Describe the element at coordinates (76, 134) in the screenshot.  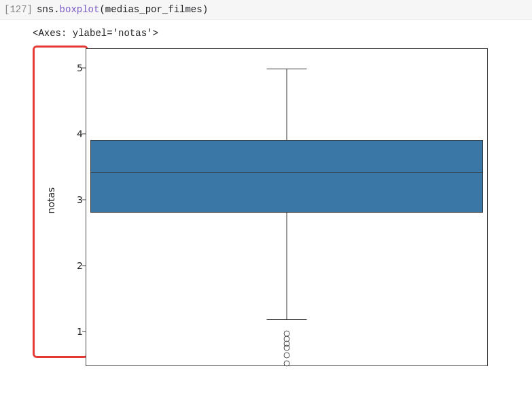
I see `y-tick-label: 4` at that location.